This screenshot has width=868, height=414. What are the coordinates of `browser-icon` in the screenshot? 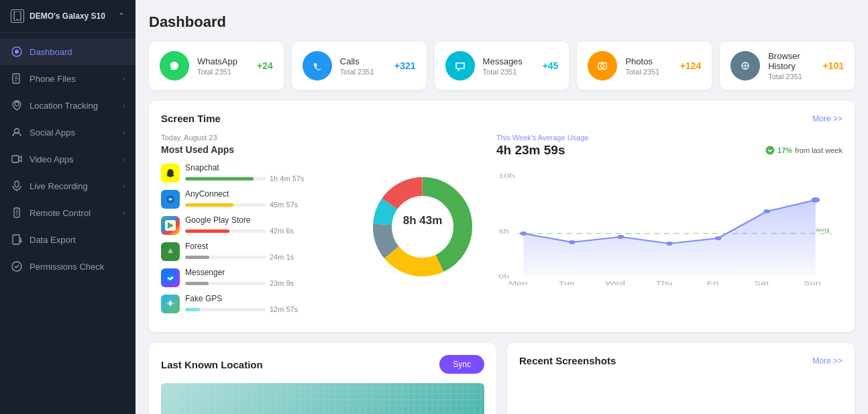 It's located at (745, 66).